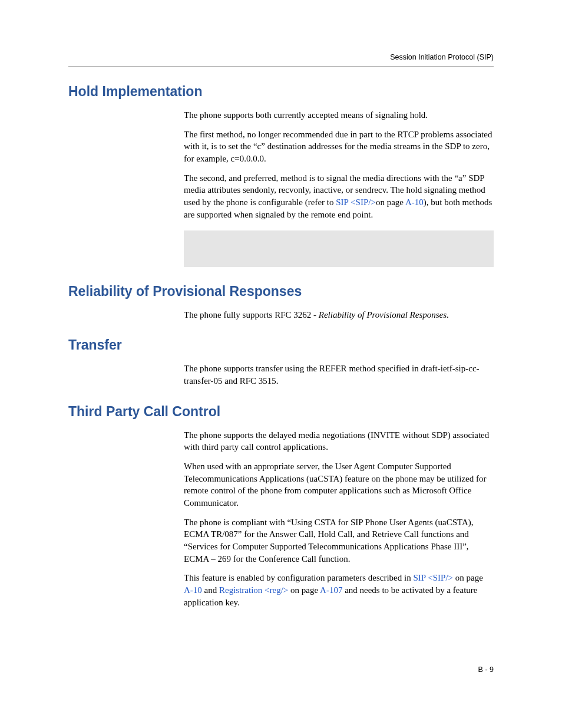  Describe the element at coordinates (298, 578) in the screenshot. I see `tpcc-p4-a: This feature is enabled by configuration…` at that location.